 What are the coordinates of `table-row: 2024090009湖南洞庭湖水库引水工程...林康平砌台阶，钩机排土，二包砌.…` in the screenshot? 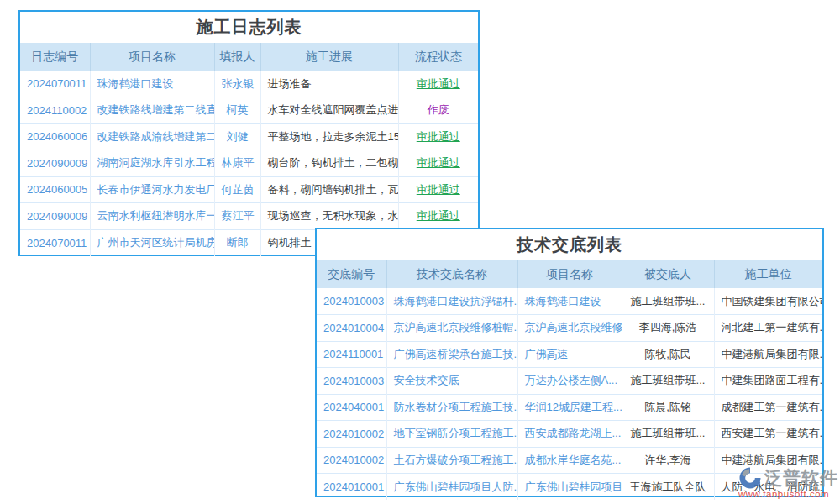 It's located at (249, 164).